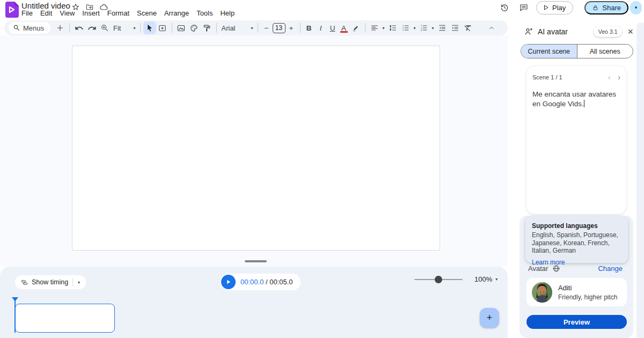  I want to click on menu-scene: Scene, so click(147, 13).